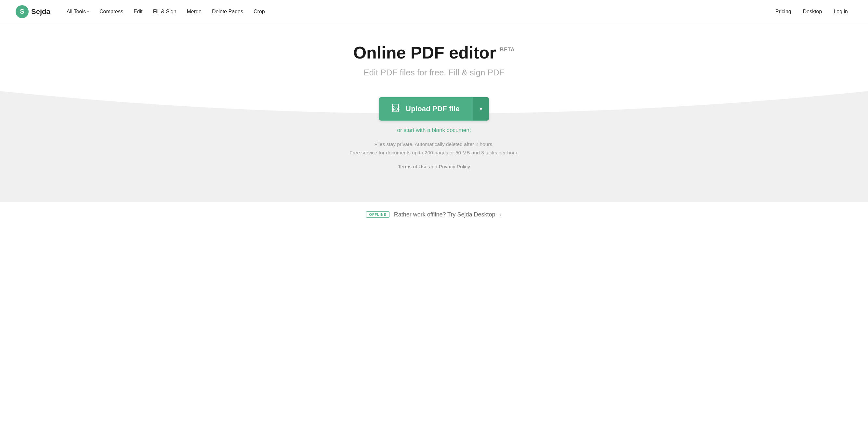 The height and width of the screenshot is (429, 868). I want to click on logo-icon: S, so click(22, 11).